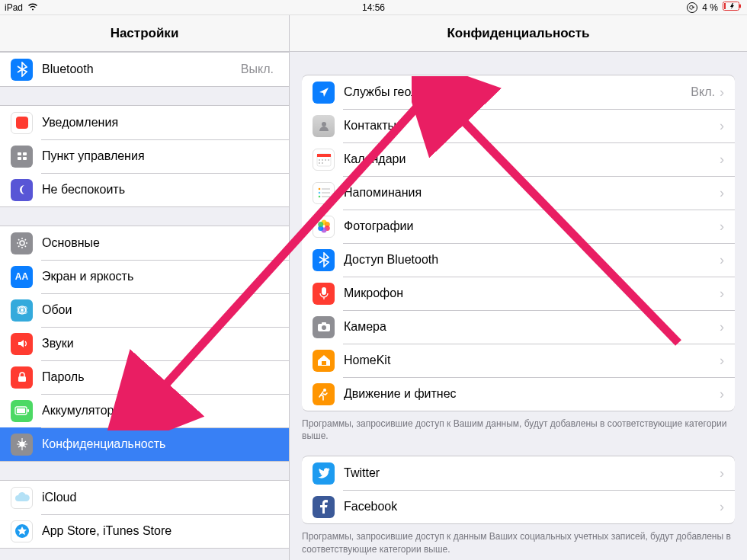 This screenshot has width=747, height=560. Describe the element at coordinates (145, 69) in the screenshot. I see `sidebar-item-bluetooth: Bluetooth Выкл.` at that location.